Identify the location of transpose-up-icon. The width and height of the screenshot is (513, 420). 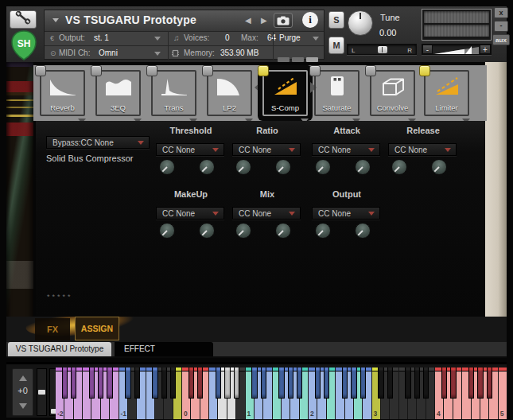
(23, 379).